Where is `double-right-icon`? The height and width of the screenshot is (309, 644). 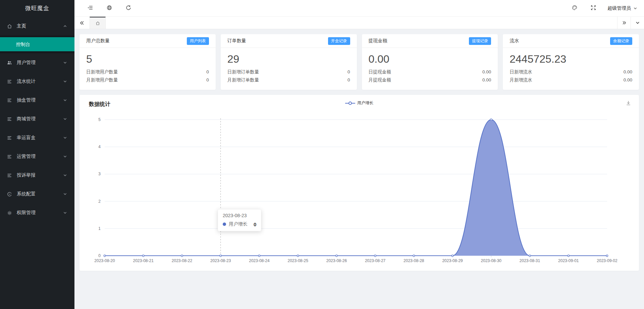
double-right-icon is located at coordinates (624, 23).